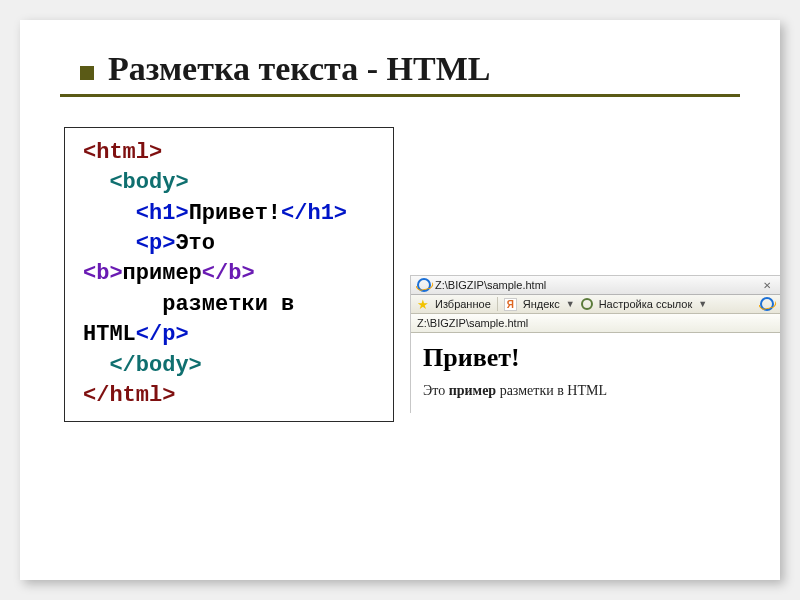 Image resolution: width=800 pixels, height=600 pixels. Describe the element at coordinates (195, 244) in the screenshot. I see `code-p-text1: Это` at that location.